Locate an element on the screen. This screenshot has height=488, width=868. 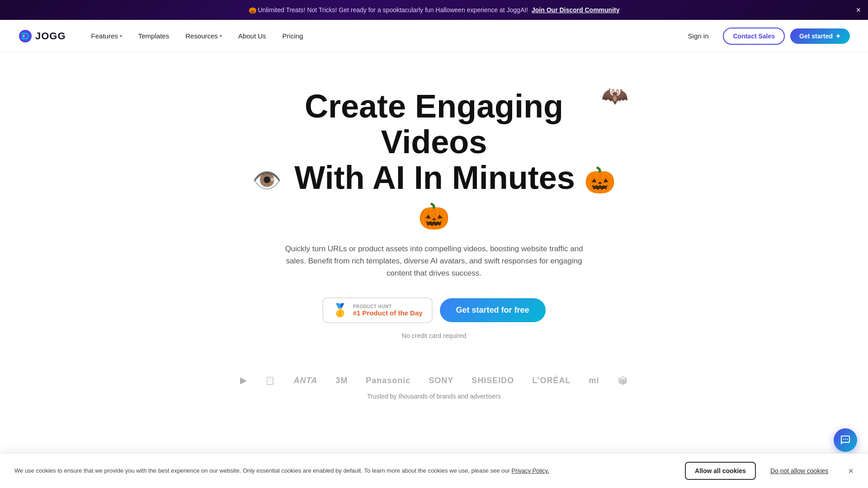
hero-title-line1: Create Engaging Videos 🦇 is located at coordinates (434, 124).